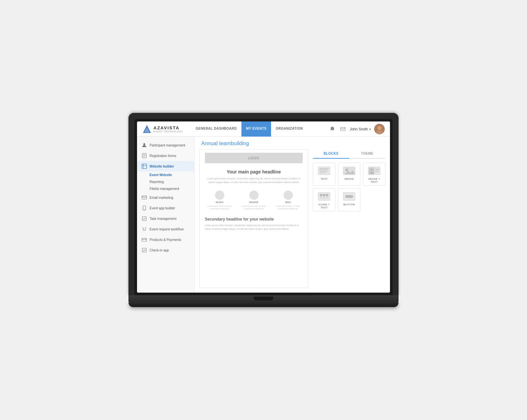 This screenshot has width=527, height=420. I want to click on text-block-label: TEXT, so click(324, 179).